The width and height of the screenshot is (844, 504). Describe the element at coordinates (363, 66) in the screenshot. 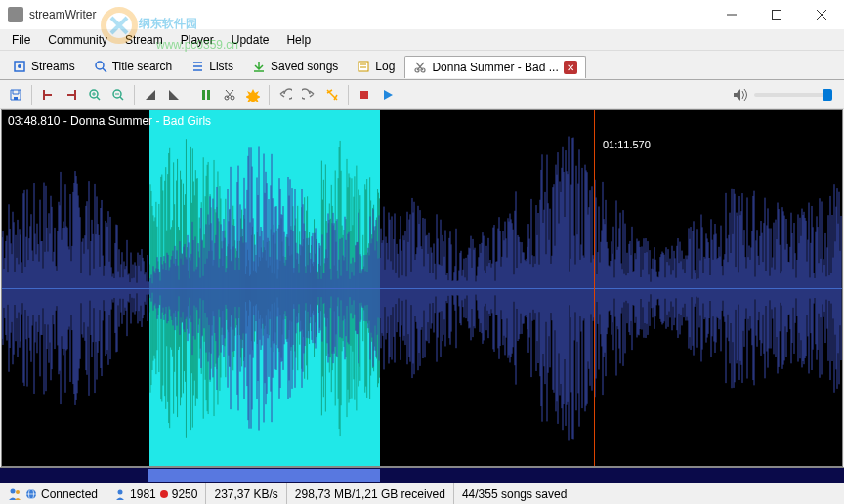

I see `log-icon` at that location.